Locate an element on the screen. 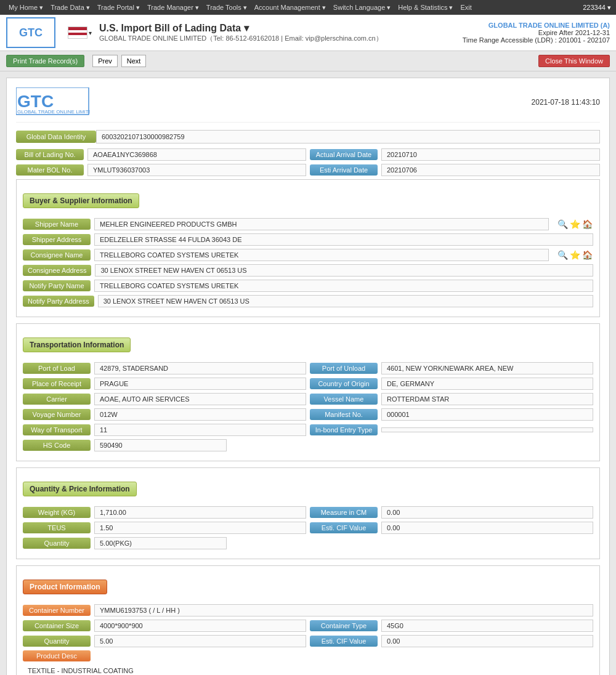 The width and height of the screenshot is (616, 675). next-button-top: Next is located at coordinates (134, 61).